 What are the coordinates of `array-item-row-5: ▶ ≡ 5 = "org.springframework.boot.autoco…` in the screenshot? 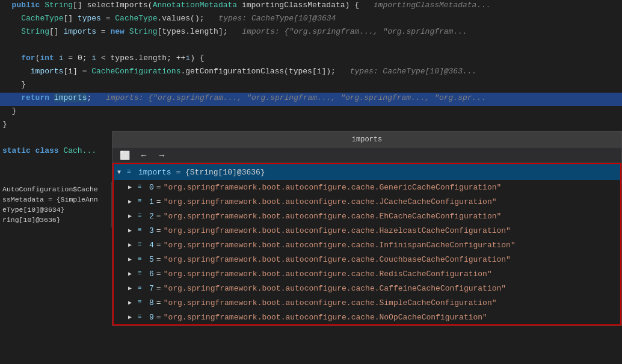 It's located at (367, 259).